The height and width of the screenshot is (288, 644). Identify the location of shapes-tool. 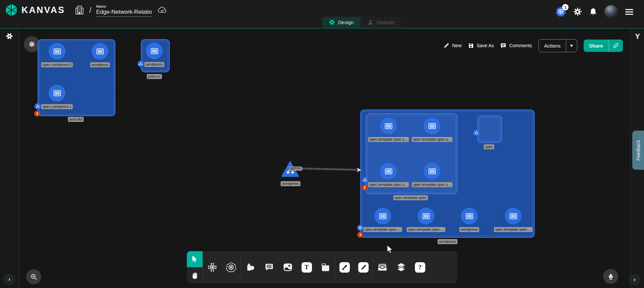
(250, 267).